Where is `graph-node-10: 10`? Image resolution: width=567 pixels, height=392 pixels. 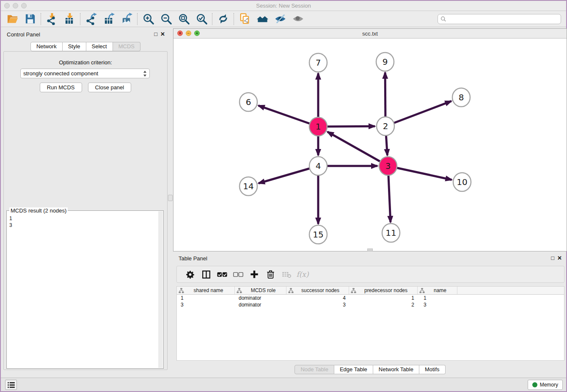
graph-node-10: 10 is located at coordinates (462, 182).